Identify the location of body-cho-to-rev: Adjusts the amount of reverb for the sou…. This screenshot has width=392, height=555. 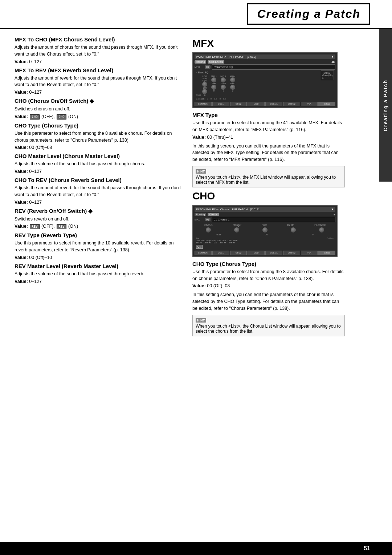
(98, 191).